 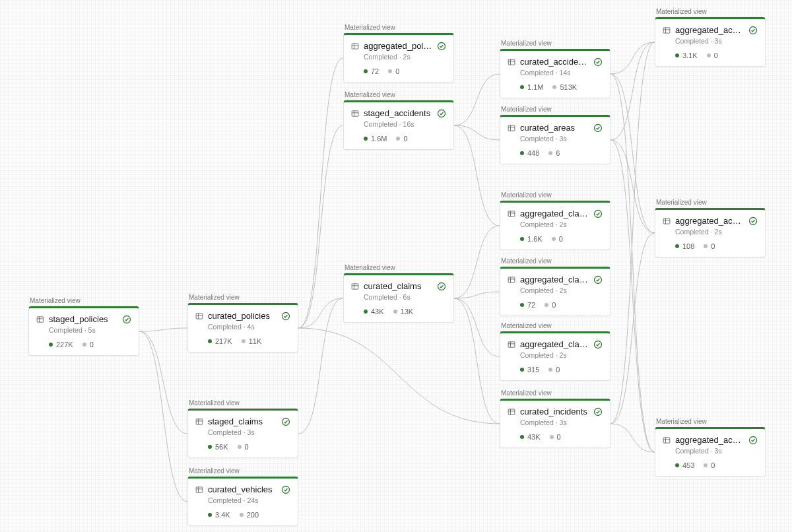 I want to click on node-metric-primary: 3.4K, so click(x=219, y=515).